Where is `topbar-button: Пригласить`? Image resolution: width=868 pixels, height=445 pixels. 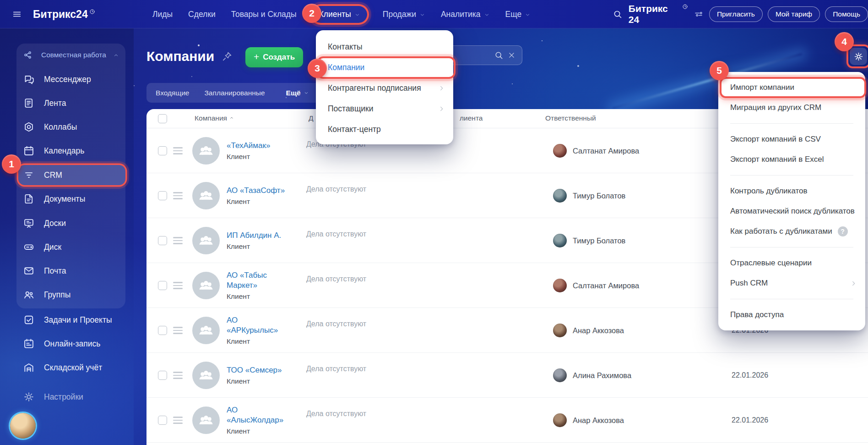
topbar-button: Пригласить is located at coordinates (736, 14).